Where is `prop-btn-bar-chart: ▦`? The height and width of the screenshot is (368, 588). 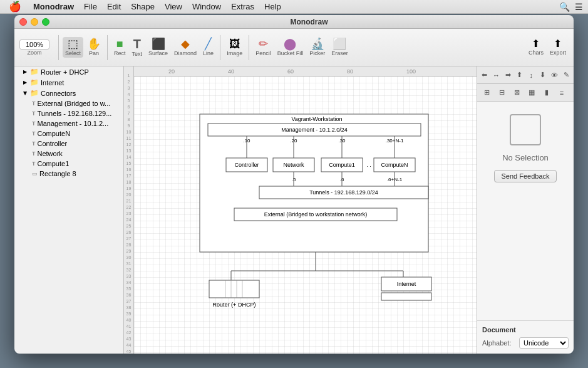
prop-btn-bar-chart: ▦ is located at coordinates (532, 93).